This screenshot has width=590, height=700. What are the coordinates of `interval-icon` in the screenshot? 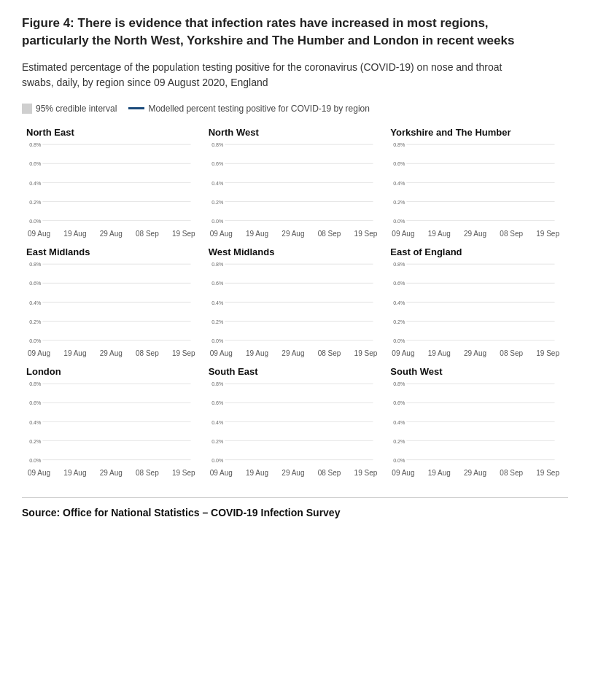 It's located at (27, 109).